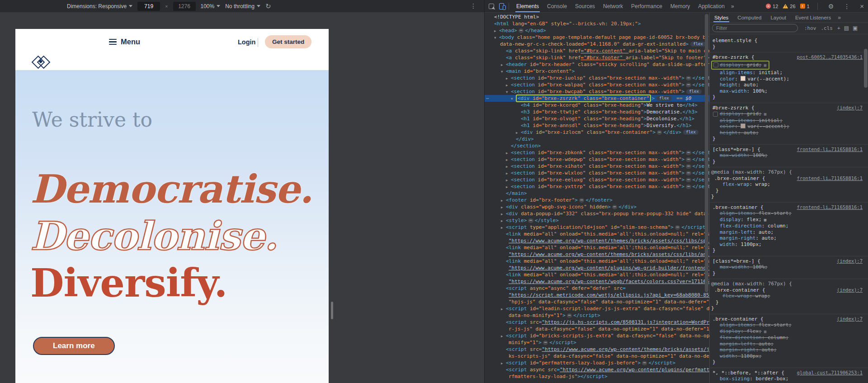 The width and height of the screenshot is (868, 383). I want to click on tree-node: ▶<footer id="brx-footer">⋯</footer>, so click(597, 200).